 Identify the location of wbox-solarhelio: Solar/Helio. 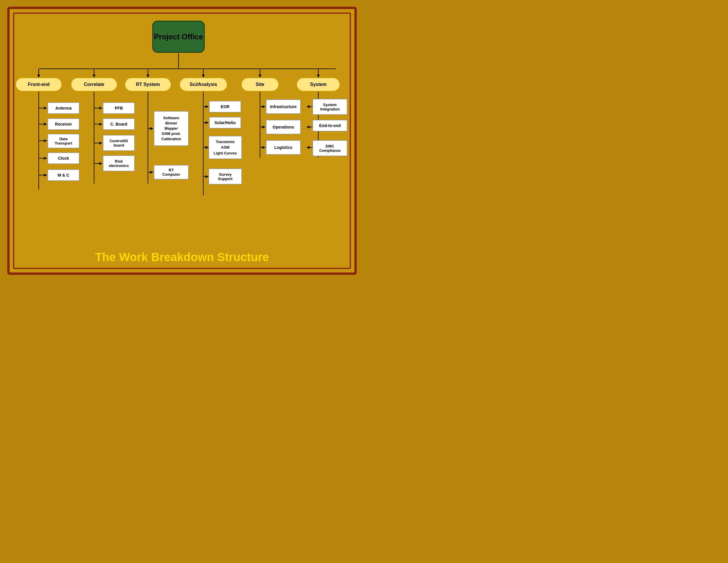
(225, 123).